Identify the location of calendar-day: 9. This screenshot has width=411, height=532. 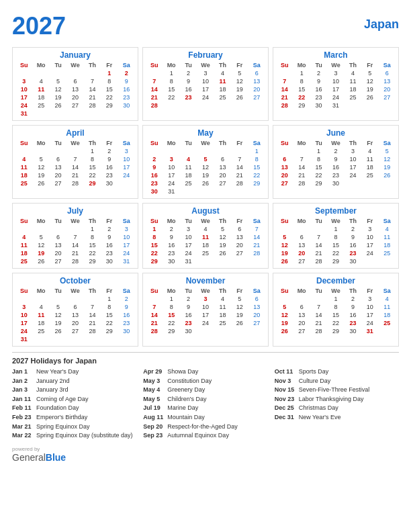
(353, 307).